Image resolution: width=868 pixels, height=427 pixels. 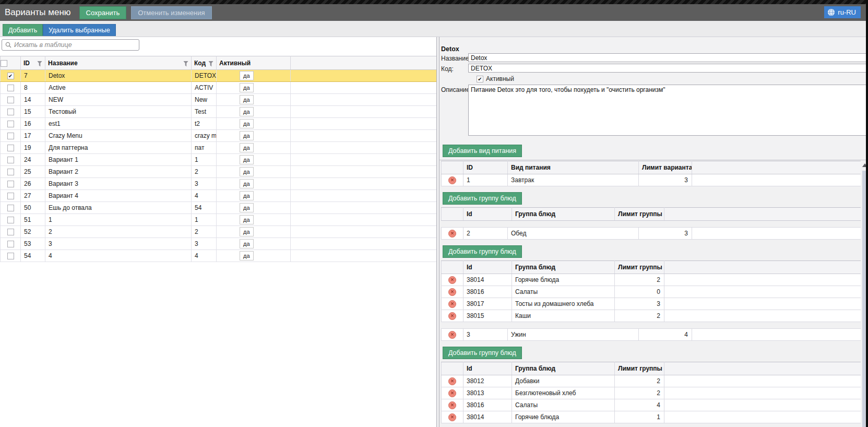 What do you see at coordinates (651, 304) in the screenshot?
I see `dish-group-row: ✕38017Тосты из домашнего хлеба3` at bounding box center [651, 304].